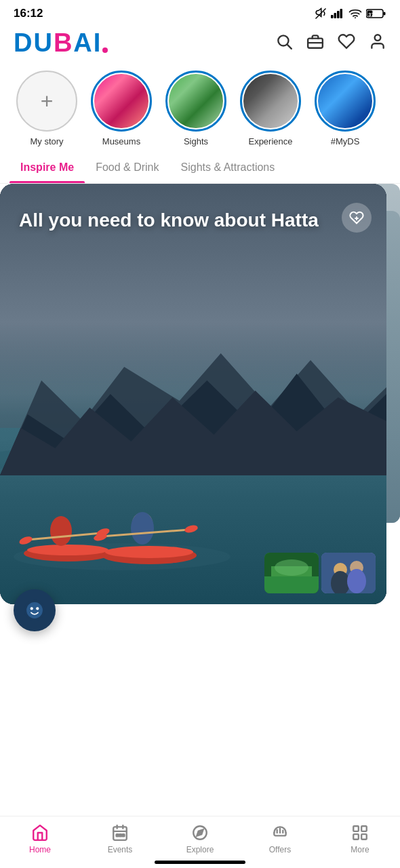 This screenshot has width=400, height=868. I want to click on tab-sights-attractions: Sights & Attractions, so click(228, 168).